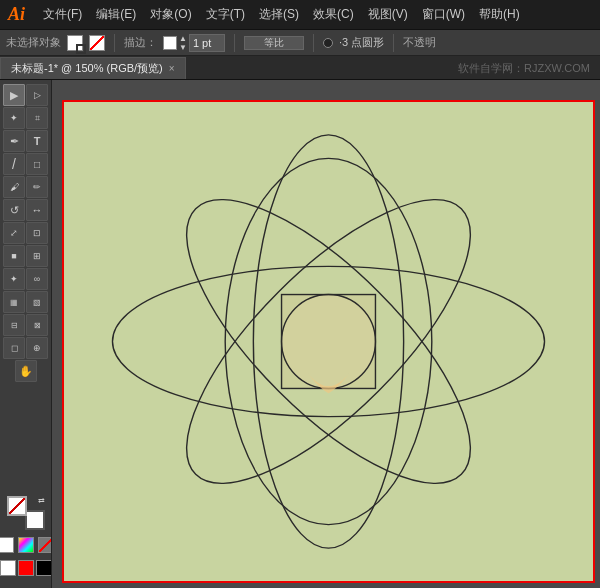 This screenshot has width=600, height=588. I want to click on hand-row: ✋, so click(26, 371).